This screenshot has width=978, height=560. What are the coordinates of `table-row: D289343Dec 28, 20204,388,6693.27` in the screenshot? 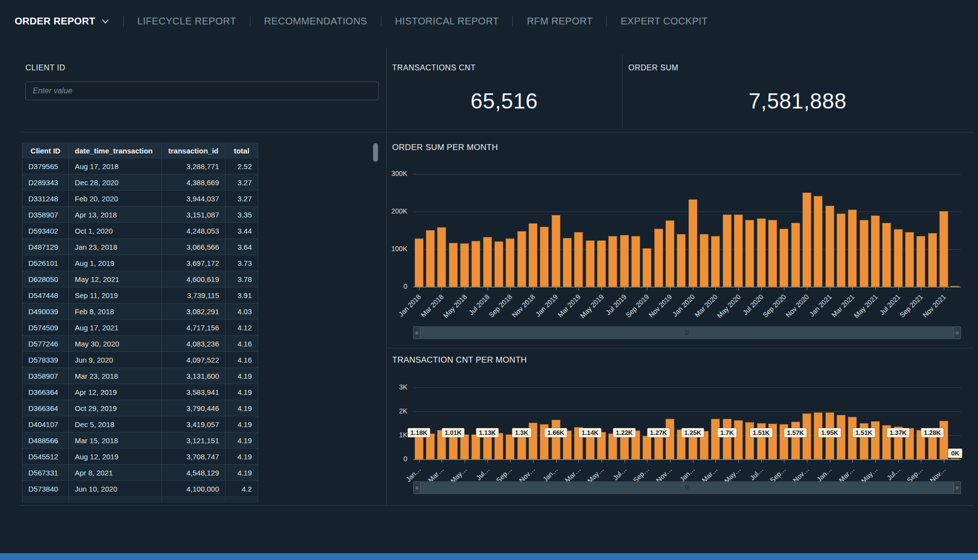 It's located at (140, 183).